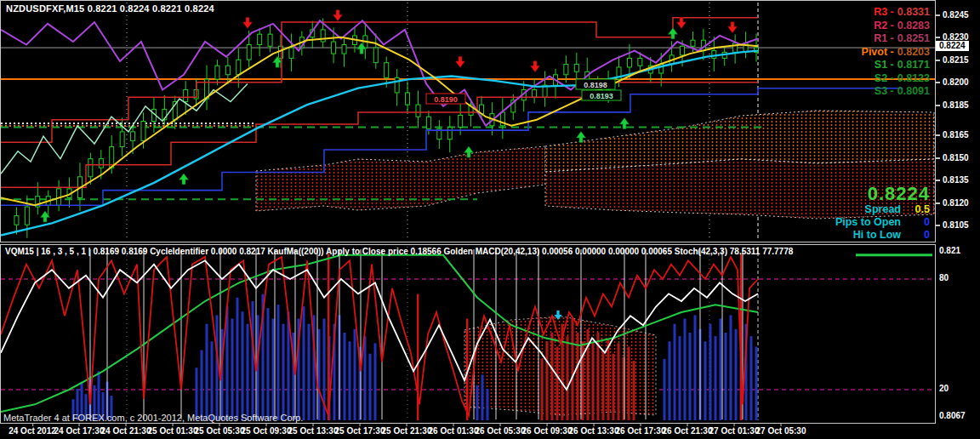  What do you see at coordinates (896, 53) in the screenshot?
I see `pivot-row-pivot: Pivot -0.8203` at bounding box center [896, 53].